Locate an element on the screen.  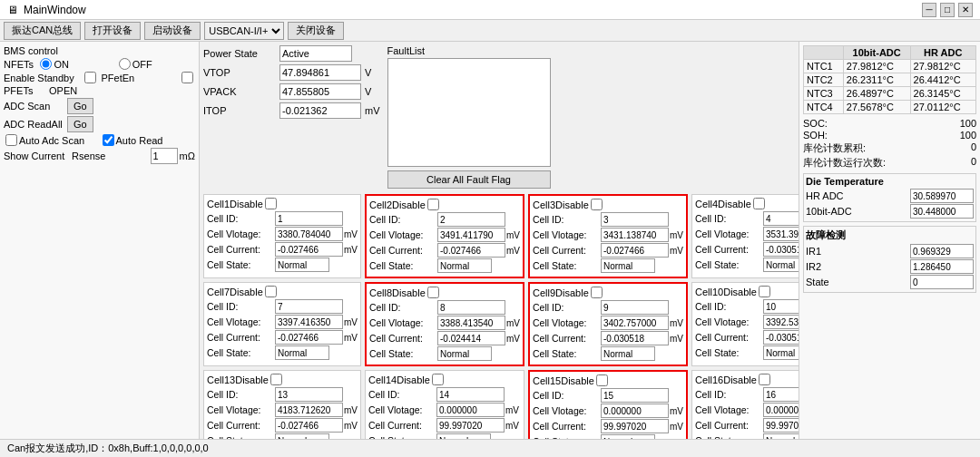
cell-id-row-7: Cell ID: is located at coordinates (282, 306).